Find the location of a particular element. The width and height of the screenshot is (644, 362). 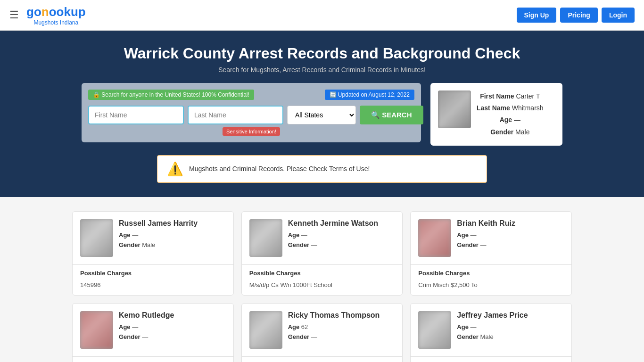

header-nav: Sign Up Pricing Login is located at coordinates (576, 15).